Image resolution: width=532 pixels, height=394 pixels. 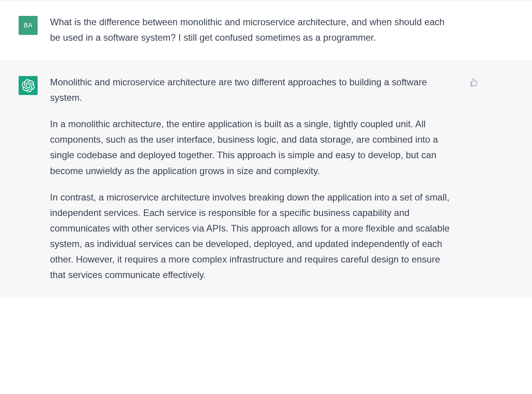 What do you see at coordinates (475, 28) in the screenshot?
I see `user-message-actions` at bounding box center [475, 28].